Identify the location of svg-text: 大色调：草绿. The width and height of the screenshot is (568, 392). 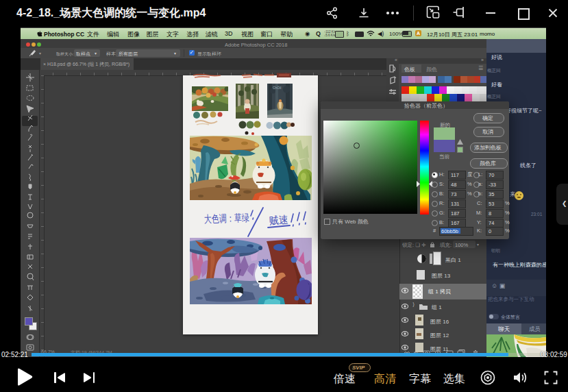
(227, 218).